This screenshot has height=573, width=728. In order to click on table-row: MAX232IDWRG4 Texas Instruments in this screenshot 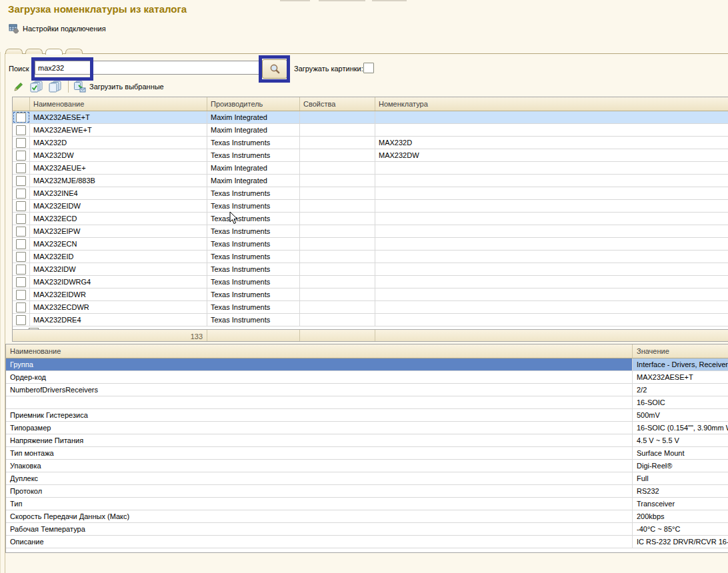, I will do `click(371, 283)`.